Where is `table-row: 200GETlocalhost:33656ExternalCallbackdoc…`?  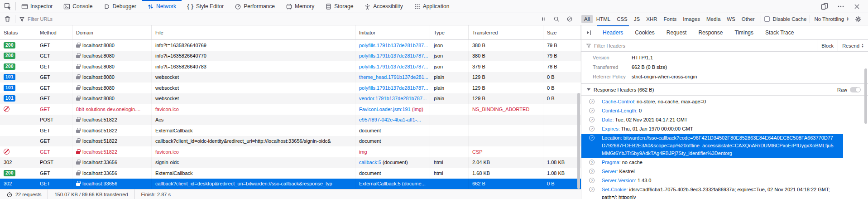
table-row: 200GETlocalhost:33656ExternalCallbackdoc… is located at coordinates (291, 173).